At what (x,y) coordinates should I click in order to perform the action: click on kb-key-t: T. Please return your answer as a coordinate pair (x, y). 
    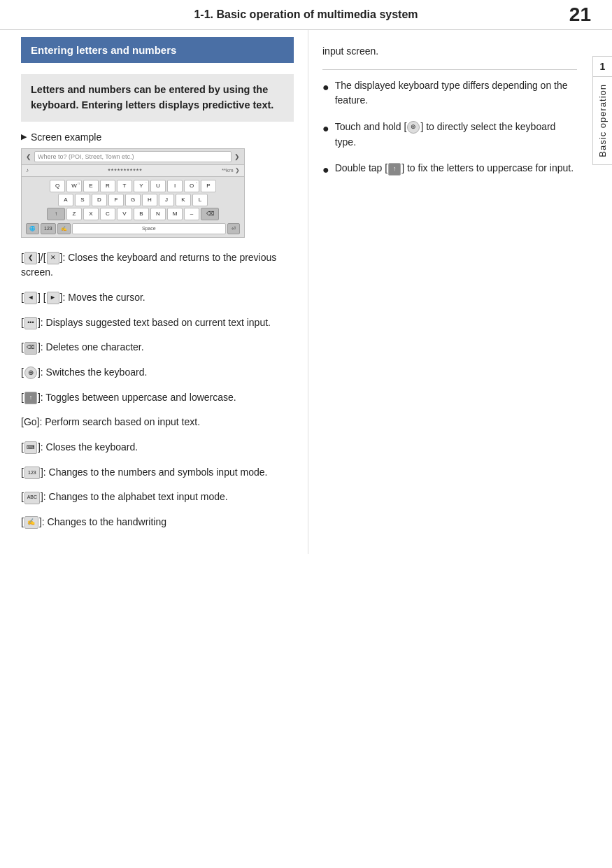
    Looking at the image, I should click on (124, 186).